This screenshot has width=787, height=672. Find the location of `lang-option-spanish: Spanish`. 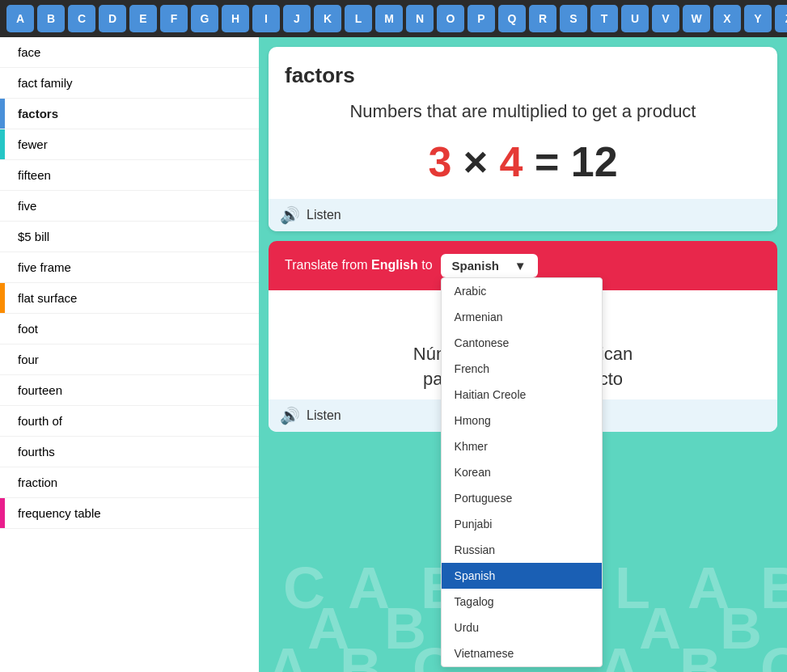

lang-option-spanish: Spanish is located at coordinates (522, 576).